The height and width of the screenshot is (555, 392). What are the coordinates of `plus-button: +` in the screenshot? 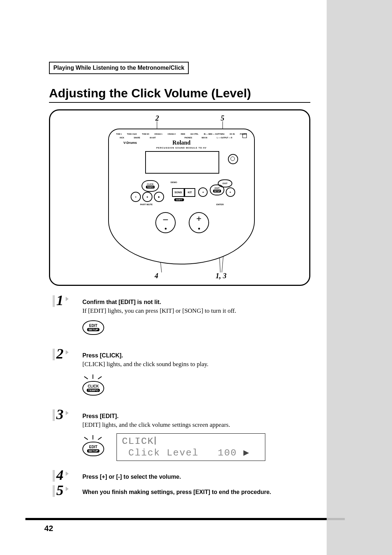 It's located at (199, 223).